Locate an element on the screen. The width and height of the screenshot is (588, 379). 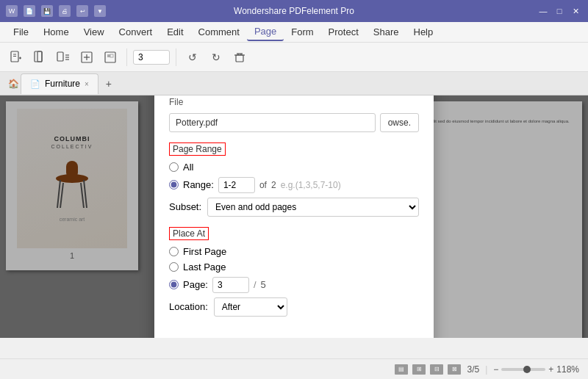
menu-edit: Edit is located at coordinates (175, 32).